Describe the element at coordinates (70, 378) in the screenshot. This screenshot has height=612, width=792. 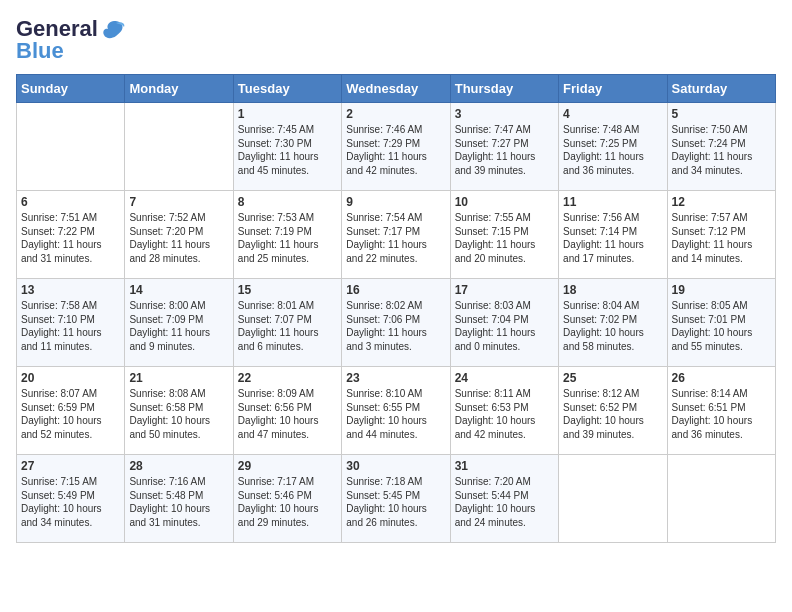
I see `day-number: 20` at that location.